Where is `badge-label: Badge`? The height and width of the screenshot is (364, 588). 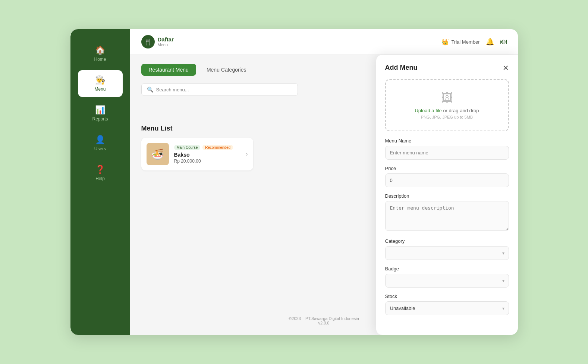
badge-label: Badge is located at coordinates (447, 269).